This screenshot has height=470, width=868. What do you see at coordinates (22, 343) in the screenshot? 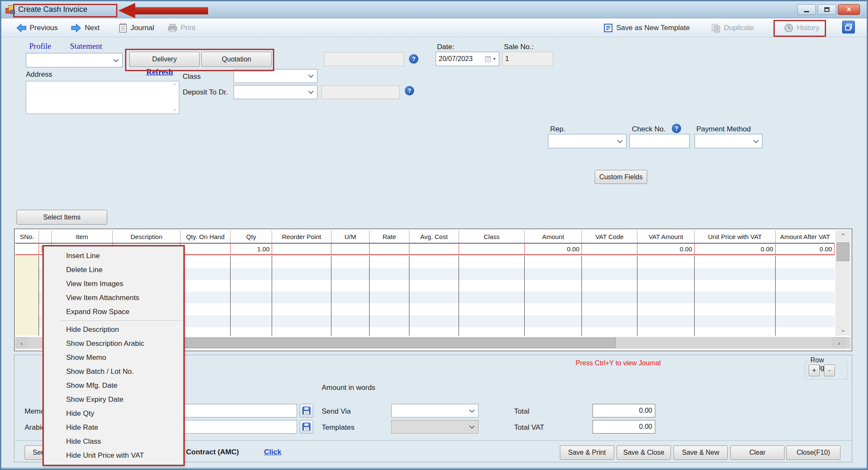
I see `scroll-left-icon: ‹` at bounding box center [22, 343].